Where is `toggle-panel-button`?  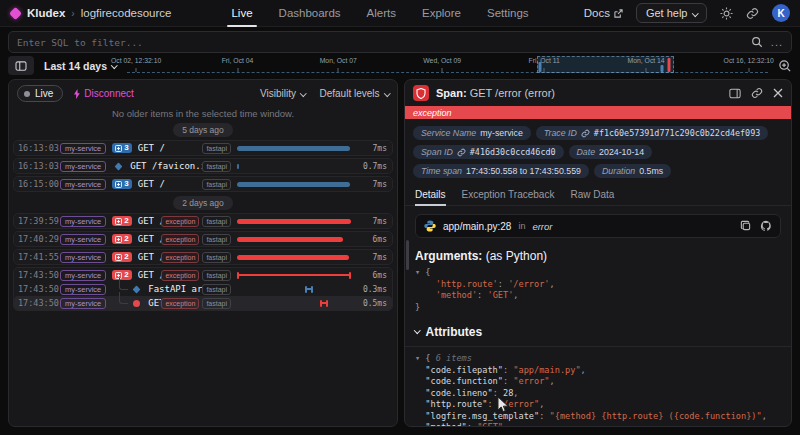 toggle-panel-button is located at coordinates (21, 66).